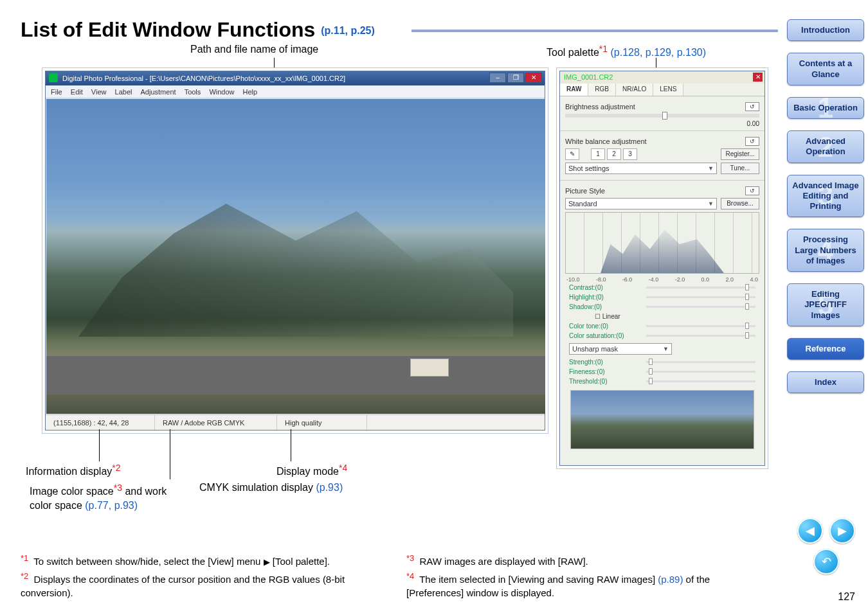  Describe the element at coordinates (216, 423) in the screenshot. I see `status-colorspace: RAW / Adobe RGB CMYK` at that location.